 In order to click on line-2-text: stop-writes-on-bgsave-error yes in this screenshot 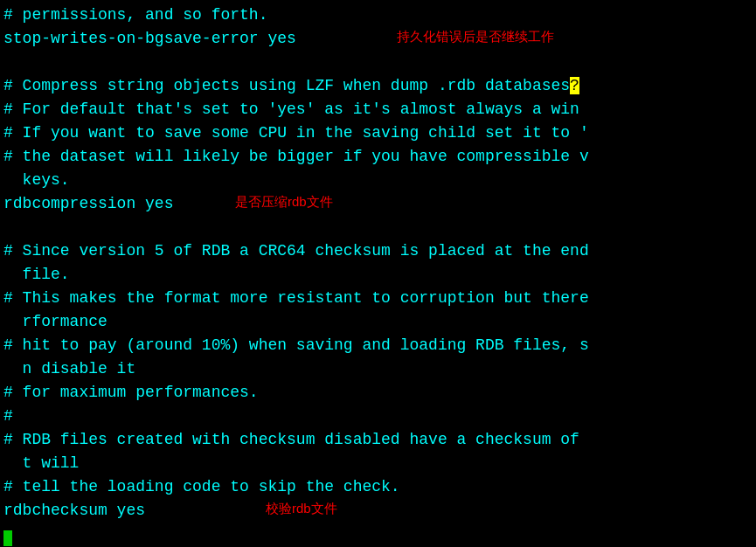, I will do `click(379, 38)`.